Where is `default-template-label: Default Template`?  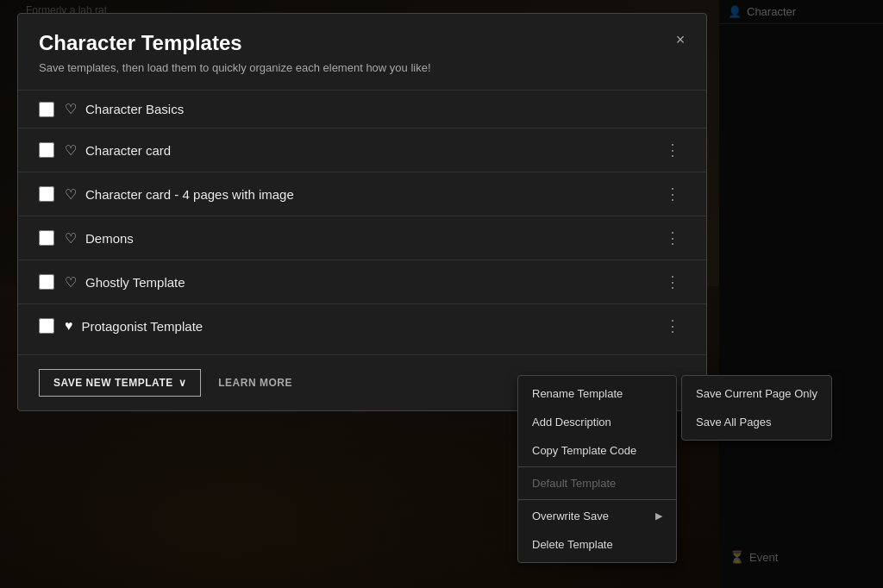 default-template-label: Default Template is located at coordinates (574, 483).